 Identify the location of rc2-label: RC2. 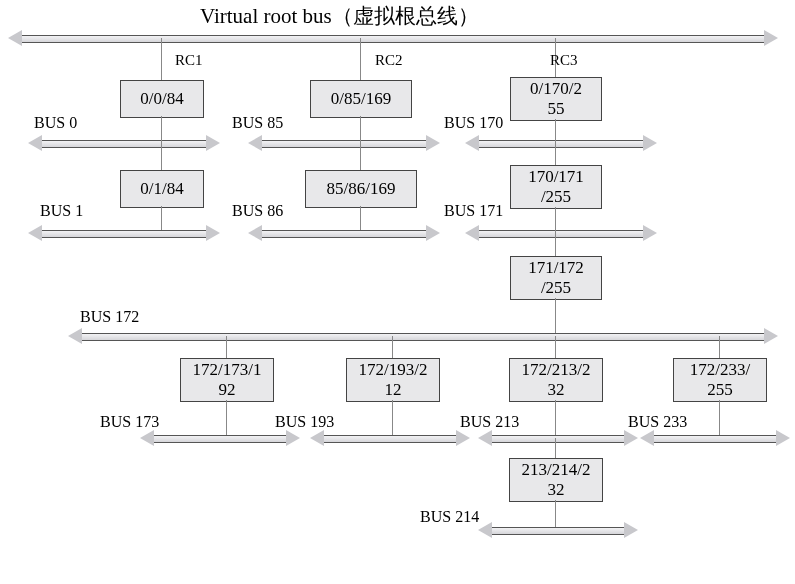
(389, 60).